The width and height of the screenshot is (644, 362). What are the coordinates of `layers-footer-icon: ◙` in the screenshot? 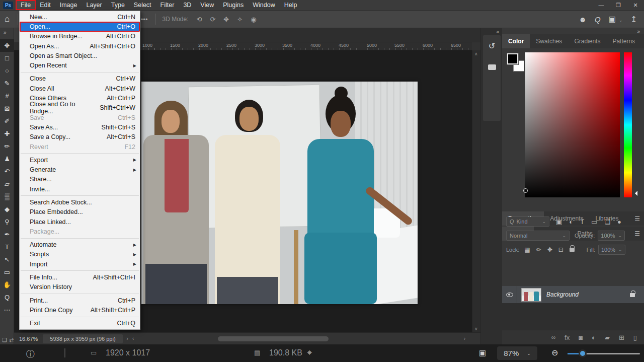 It's located at (581, 337).